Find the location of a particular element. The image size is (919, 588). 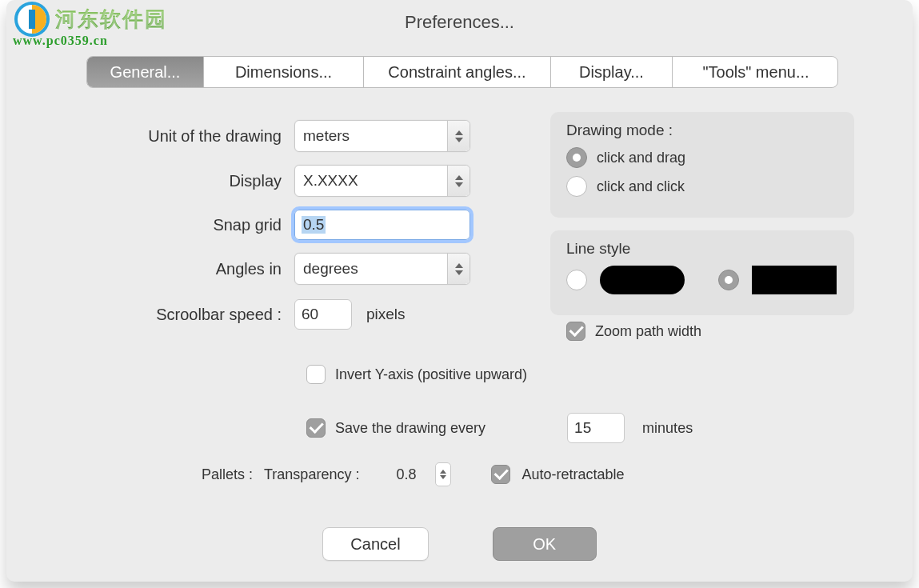

cancel-button: Cancel is located at coordinates (375, 544).